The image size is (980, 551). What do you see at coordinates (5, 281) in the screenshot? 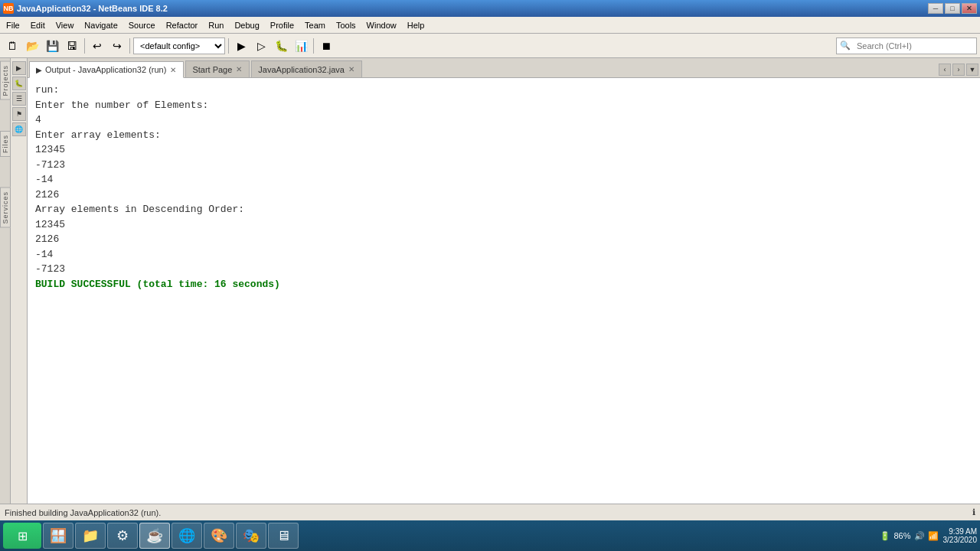
I see `side-tabs: Projects Files Services` at bounding box center [5, 281].